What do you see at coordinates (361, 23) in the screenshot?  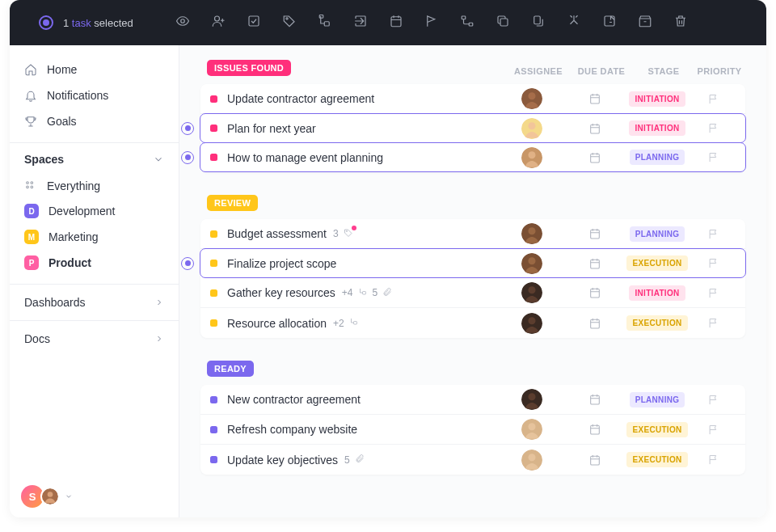 I see `move-icon` at bounding box center [361, 23].